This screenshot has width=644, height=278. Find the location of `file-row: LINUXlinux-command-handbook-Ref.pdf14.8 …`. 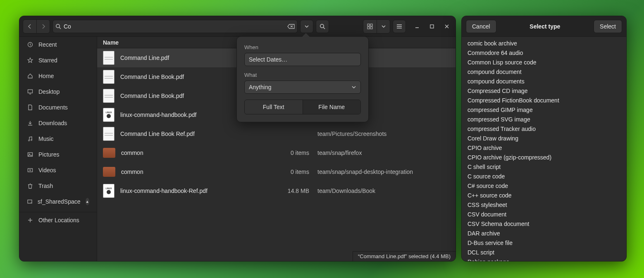

file-row: LINUXlinux-command-handbook-Ref.pdf14.8 … is located at coordinates (276, 191).